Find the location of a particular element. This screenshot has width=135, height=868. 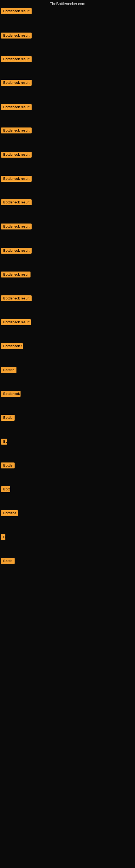

bottleneck-badge-4: Bottleneck result is located at coordinates (16, 83).